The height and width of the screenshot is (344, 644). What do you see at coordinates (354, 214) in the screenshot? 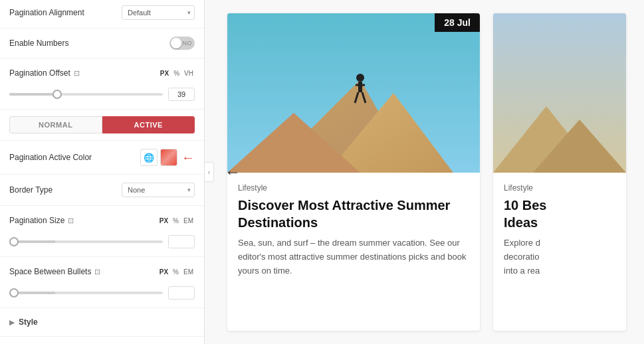
I see `card-title-1: Discover Most Attractive Summer Destinat…` at bounding box center [354, 214].